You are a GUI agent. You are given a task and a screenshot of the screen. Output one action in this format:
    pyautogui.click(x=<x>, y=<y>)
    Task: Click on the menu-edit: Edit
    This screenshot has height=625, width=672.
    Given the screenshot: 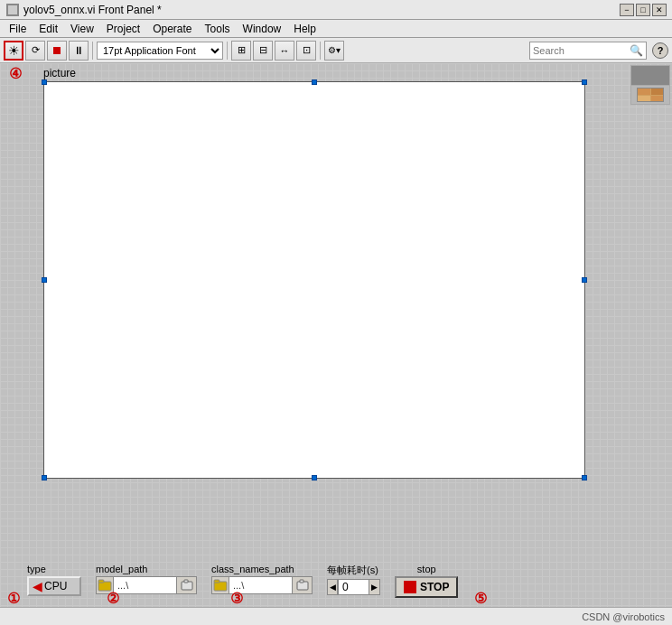 What is the action you would take?
    pyautogui.click(x=49, y=29)
    